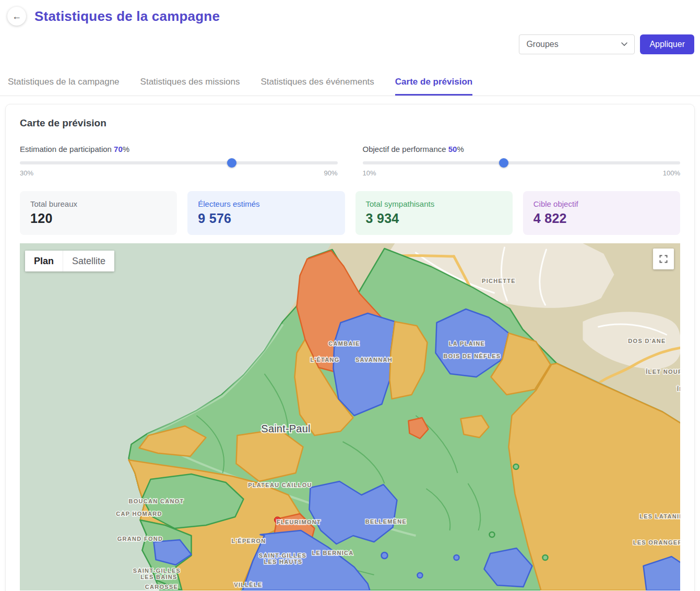 This screenshot has height=591, width=700. What do you see at coordinates (350, 83) in the screenshot?
I see `tab-bar: Statistiques de la campagne Statistiques…` at bounding box center [350, 83].